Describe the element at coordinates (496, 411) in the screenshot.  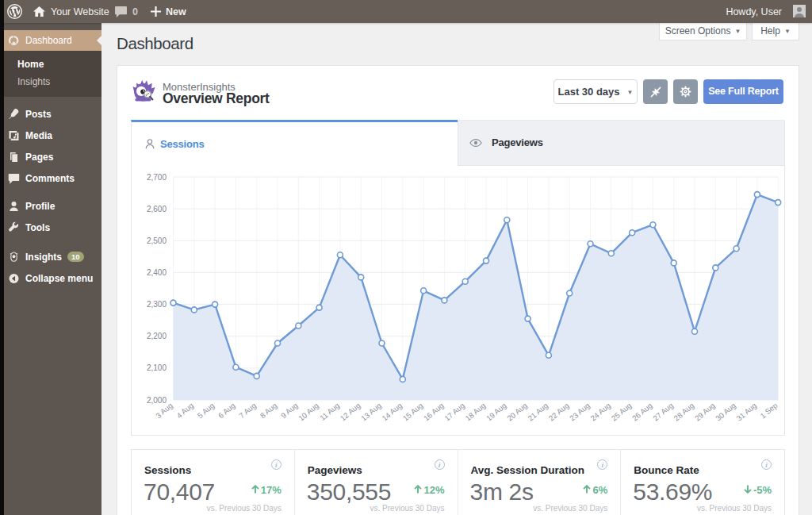
I see `svg-text: 19 Aug` at that location.